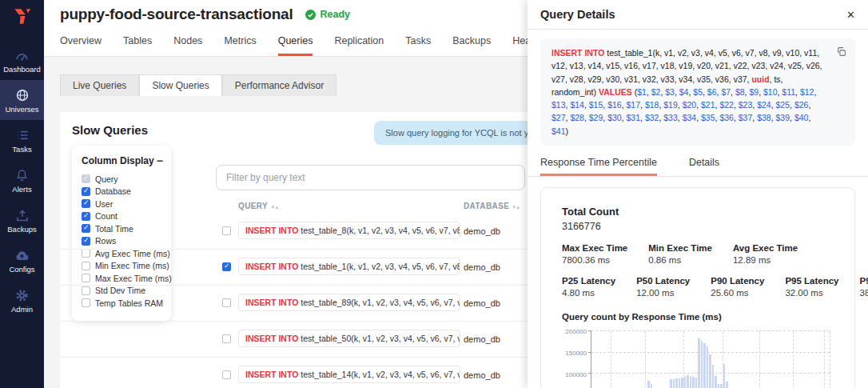  I want to click on tab-overview: Overview, so click(81, 42).